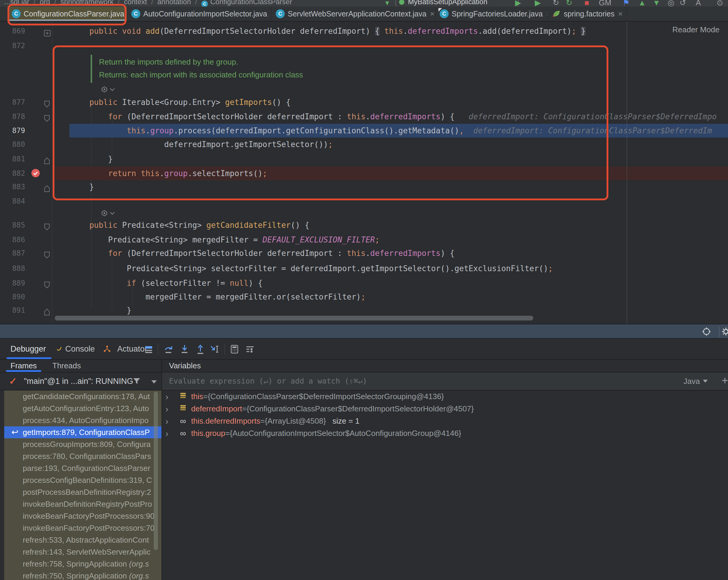 This screenshot has height=580, width=728. What do you see at coordinates (12, 225) in the screenshot?
I see `line-number: 885` at bounding box center [12, 225].